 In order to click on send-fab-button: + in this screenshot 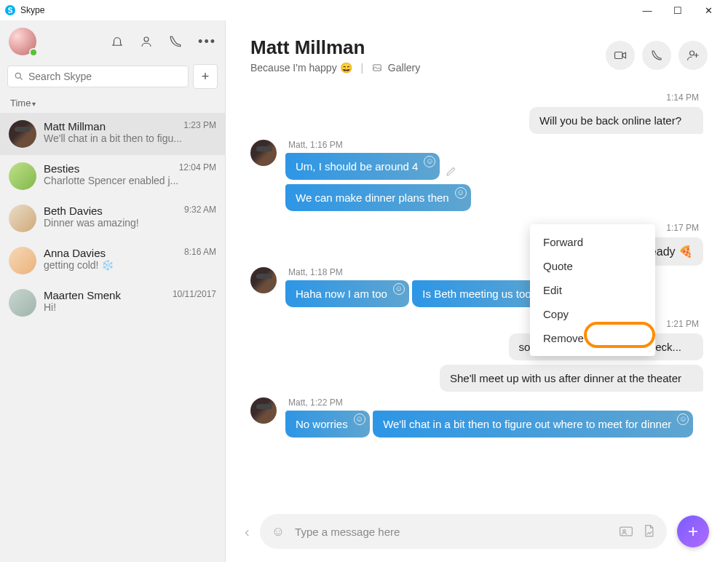, I will do `click(693, 531)`.